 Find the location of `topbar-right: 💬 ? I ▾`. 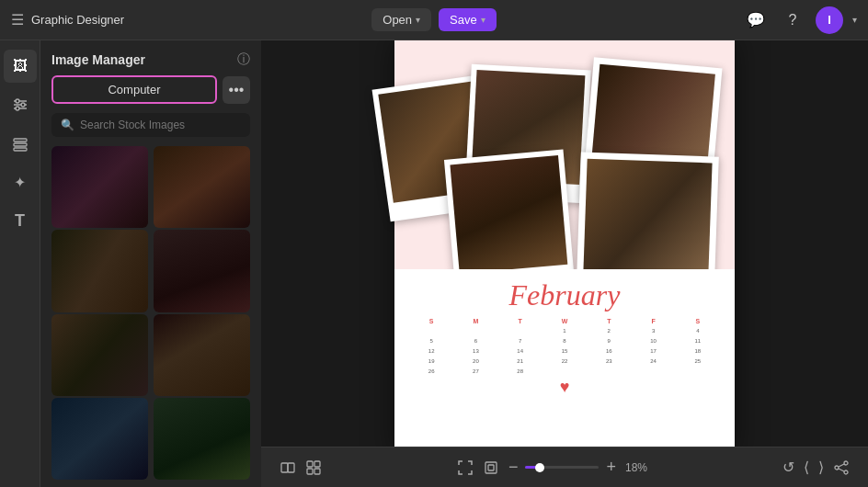

topbar-right: 💬 ? I ▾ is located at coordinates (682, 20).